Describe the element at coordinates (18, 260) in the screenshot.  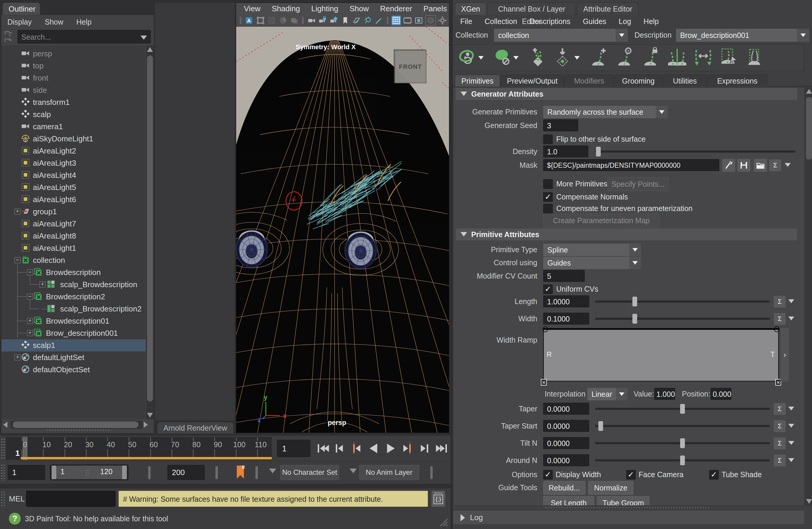
I see `tree-expander-icon: −` at that location.